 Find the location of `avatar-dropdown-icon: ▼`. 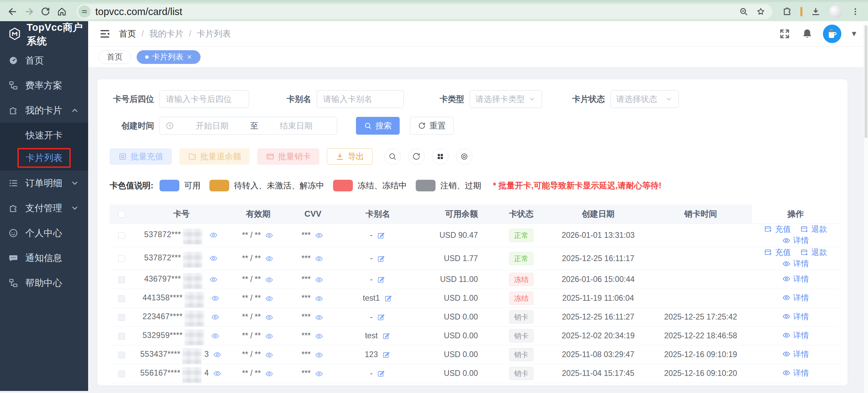

avatar-dropdown-icon: ▼ is located at coordinates (854, 34).